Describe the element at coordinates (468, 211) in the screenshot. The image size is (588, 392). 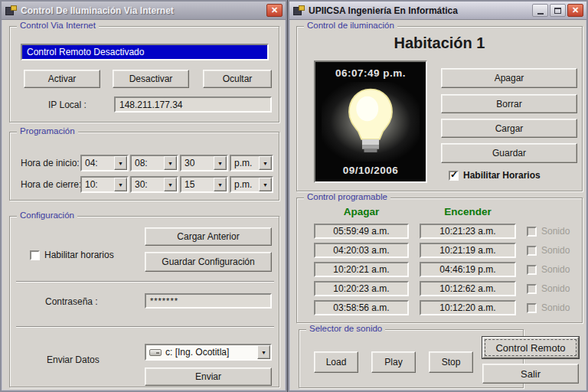
I see `column-header-encender: Encender` at that location.